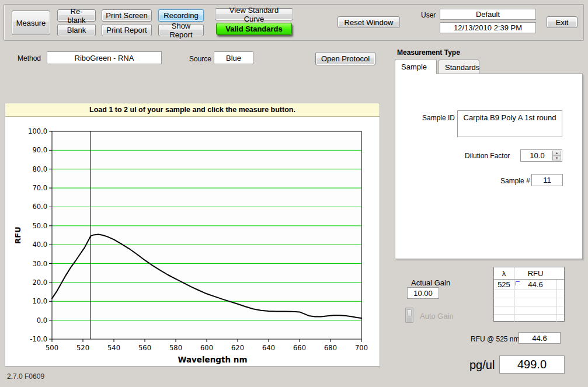 This screenshot has height=387, width=588. What do you see at coordinates (537, 155) in the screenshot?
I see `dilution-factor-value: 10.0` at bounding box center [537, 155].